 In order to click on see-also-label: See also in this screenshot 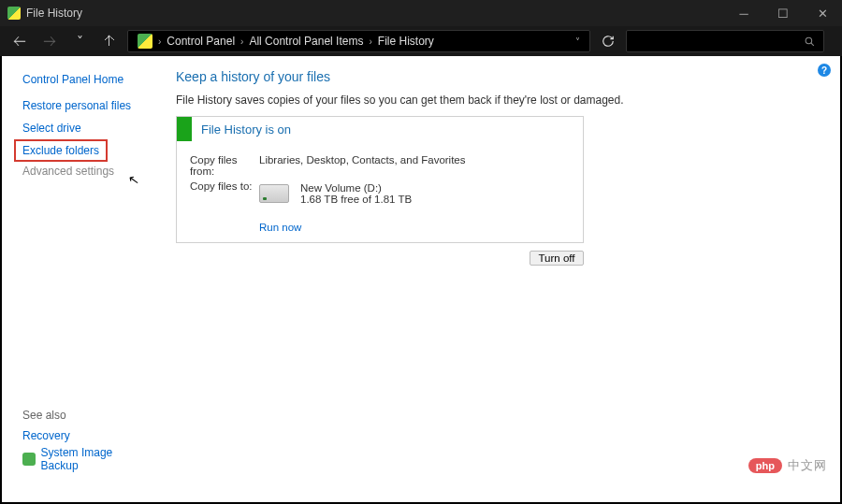, I will do `click(86, 415)`.